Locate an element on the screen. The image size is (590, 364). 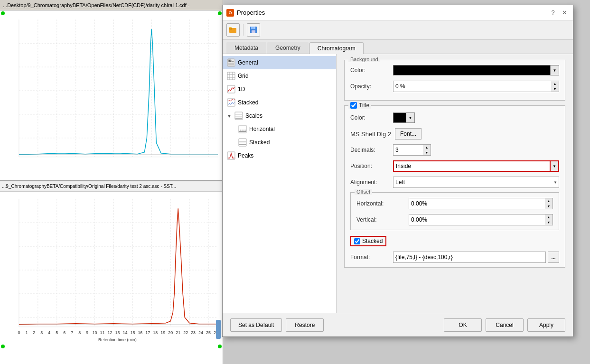
position-wrapper: Inside ▼ is located at coordinates (476, 166).